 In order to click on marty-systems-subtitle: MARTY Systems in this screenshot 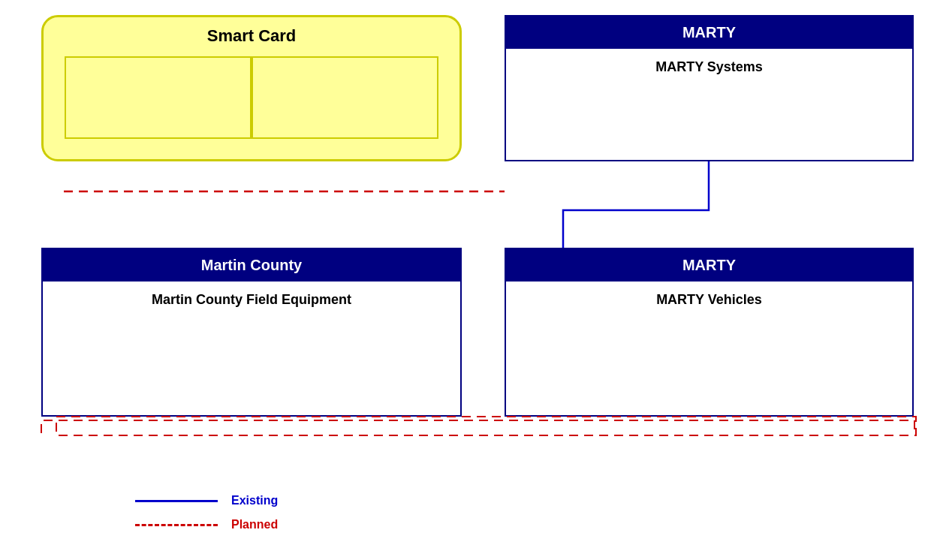, I will do `click(709, 68)`.